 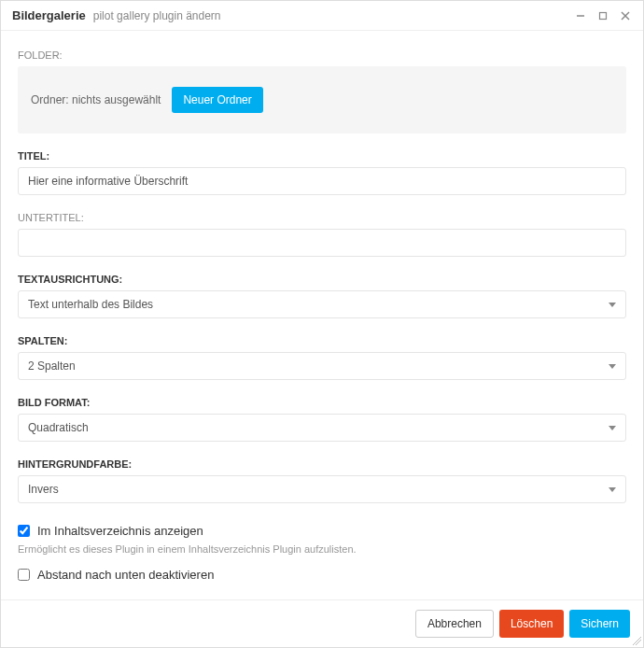 What do you see at coordinates (322, 624) in the screenshot?
I see `footer: Abbrechen Löschen Sichern` at bounding box center [322, 624].